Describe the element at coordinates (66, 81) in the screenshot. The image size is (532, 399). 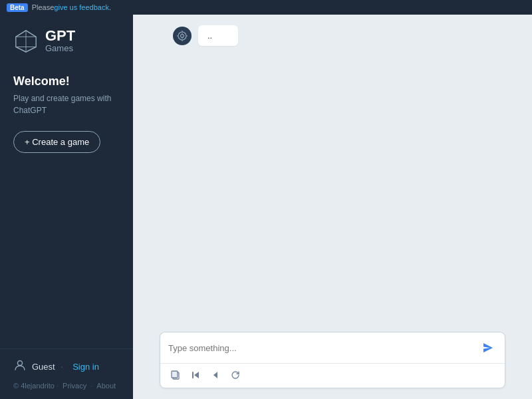
I see `welcome-heading: Welcome!` at that location.